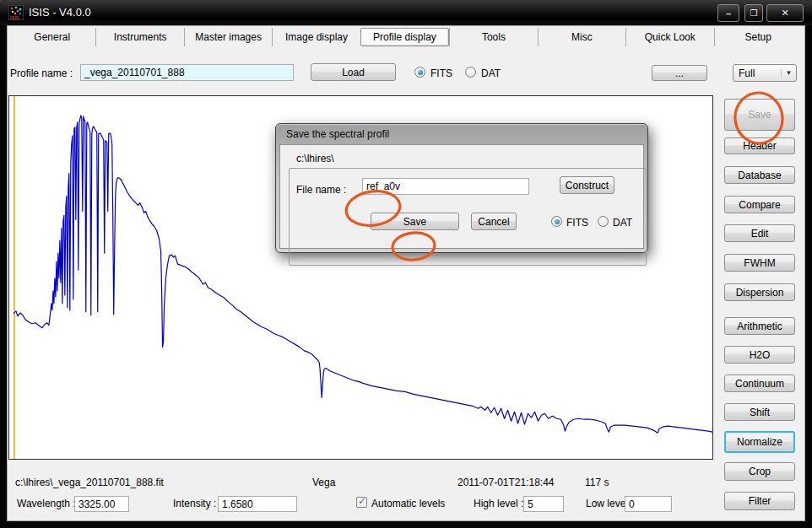 This screenshot has height=528, width=812. What do you see at coordinates (406, 13) in the screenshot?
I see `title-bar: ISIS ISIS - V4.0.0 – ❐ ✕` at bounding box center [406, 13].